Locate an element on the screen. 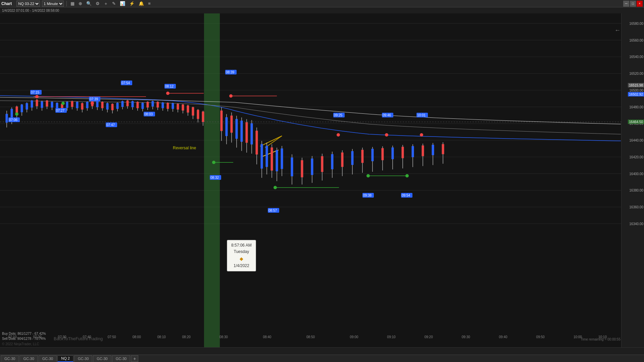 This screenshot has height=362, width=644. tab-gc30-1: GC-30 is located at coordinates (10, 359).